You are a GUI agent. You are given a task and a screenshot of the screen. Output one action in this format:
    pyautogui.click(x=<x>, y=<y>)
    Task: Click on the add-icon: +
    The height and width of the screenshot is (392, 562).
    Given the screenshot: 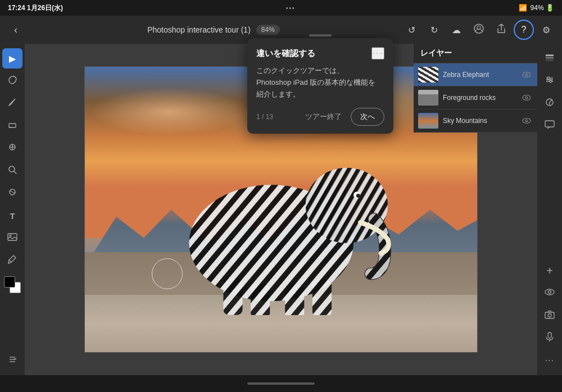 What is the action you would take?
    pyautogui.click(x=550, y=271)
    